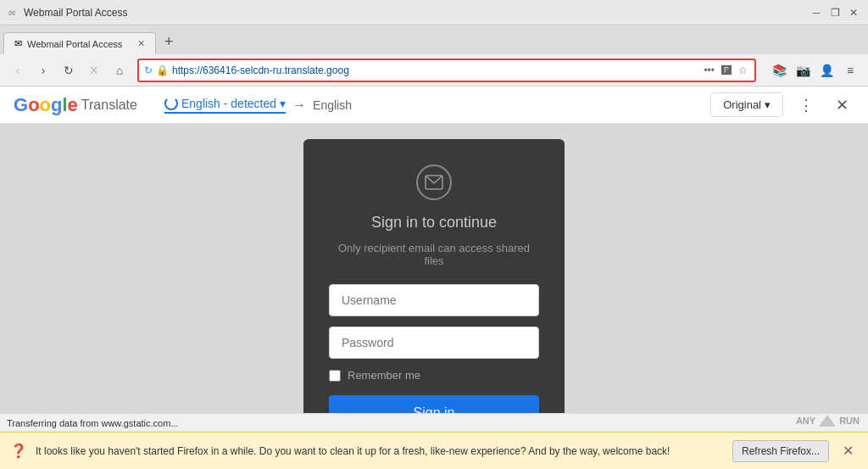 This screenshot has width=868, height=469. Describe the element at coordinates (109, 105) in the screenshot. I see `translate-label: Translate` at that location.